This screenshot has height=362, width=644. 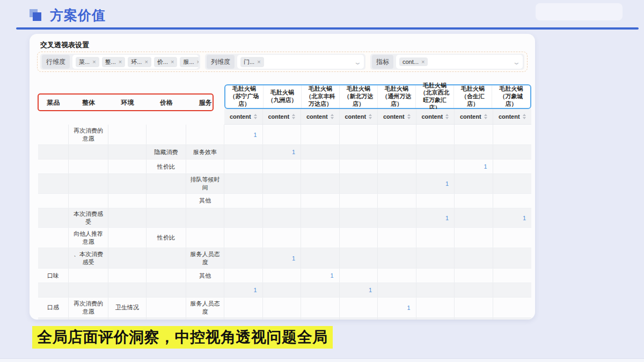 What do you see at coordinates (413, 62) in the screenshot?
I see `filter-tag: cont...×` at bounding box center [413, 62].